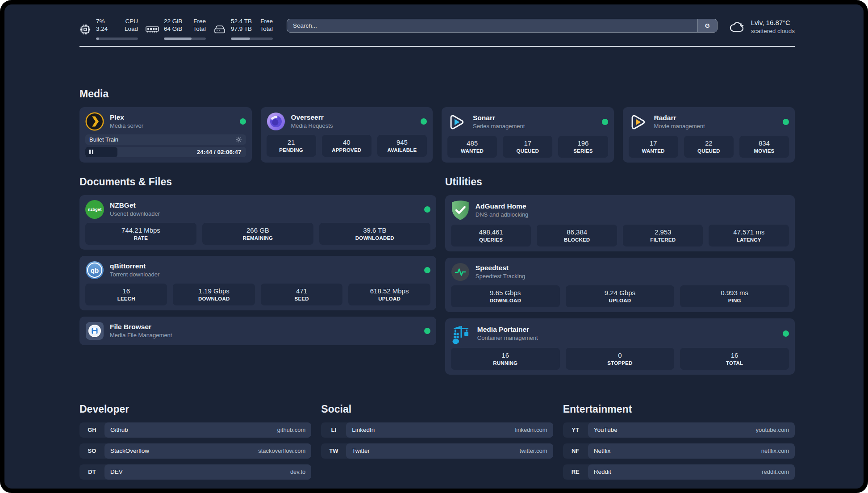  Describe the element at coordinates (709, 135) in the screenshot. I see `radarr-card: Radarr Movie management 17 WANTED 22 QUE…` at that location.